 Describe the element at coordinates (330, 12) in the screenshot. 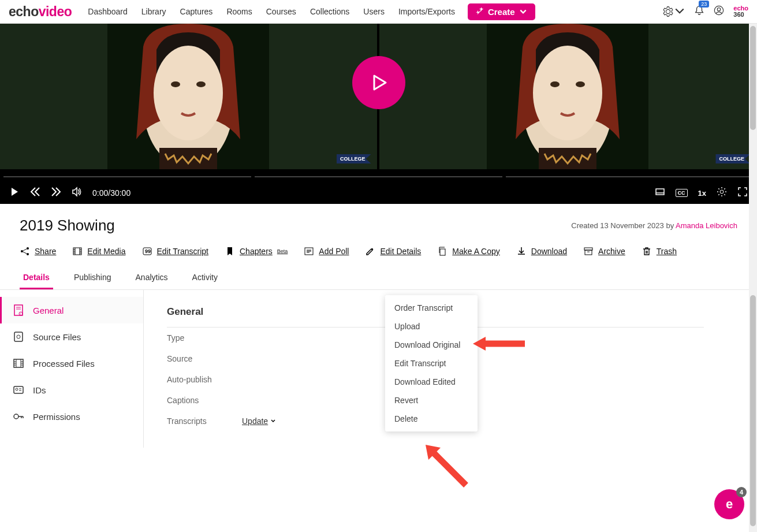

I see `nav-collections: Collections` at that location.